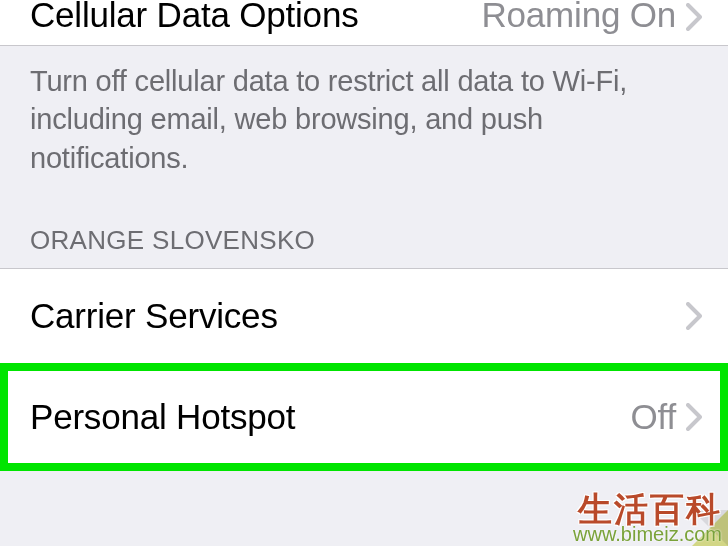 Image resolution: width=728 pixels, height=546 pixels. Describe the element at coordinates (710, 528) in the screenshot. I see `corner-fold-icon` at that location.